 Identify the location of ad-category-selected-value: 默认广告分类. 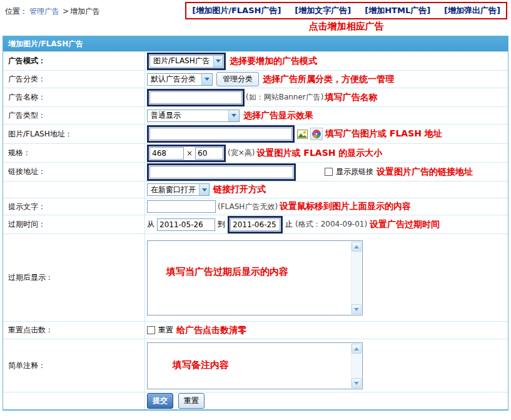
(175, 79).